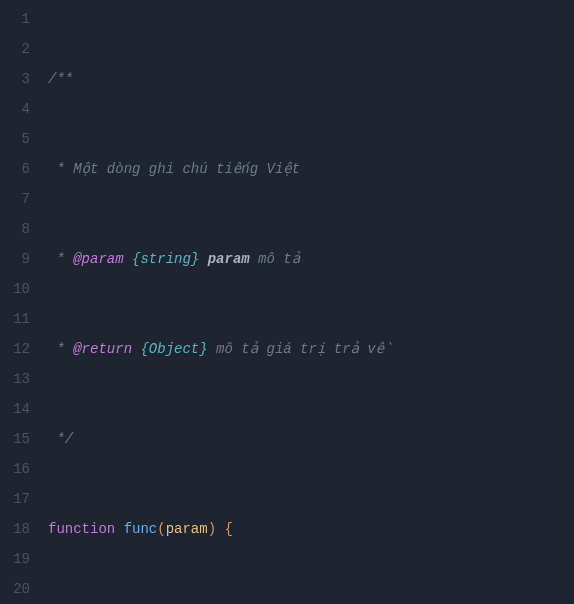 The height and width of the screenshot is (604, 574). Describe the element at coordinates (141, 529) in the screenshot. I see `function-name: func` at that location.